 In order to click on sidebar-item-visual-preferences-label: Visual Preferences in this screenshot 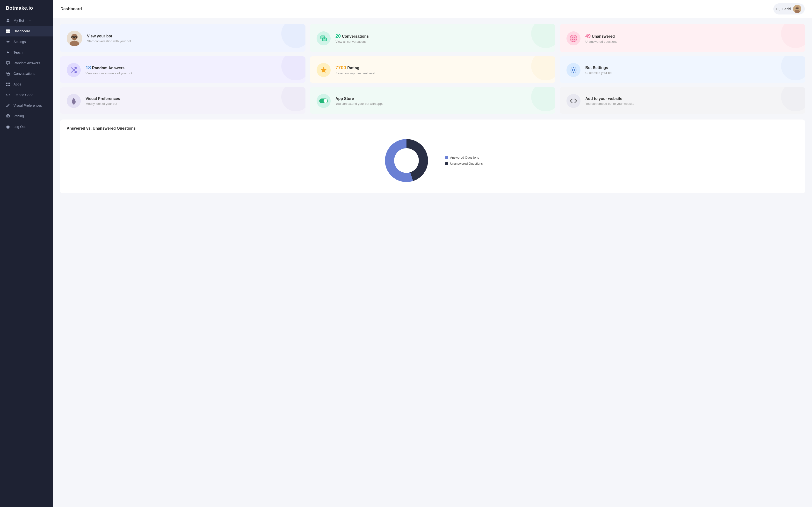, I will do `click(28, 105)`.